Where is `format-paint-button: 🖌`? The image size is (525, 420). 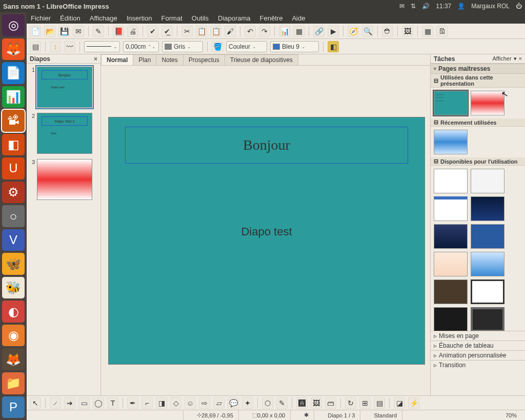 format-paint-button: 🖌 is located at coordinates (230, 31).